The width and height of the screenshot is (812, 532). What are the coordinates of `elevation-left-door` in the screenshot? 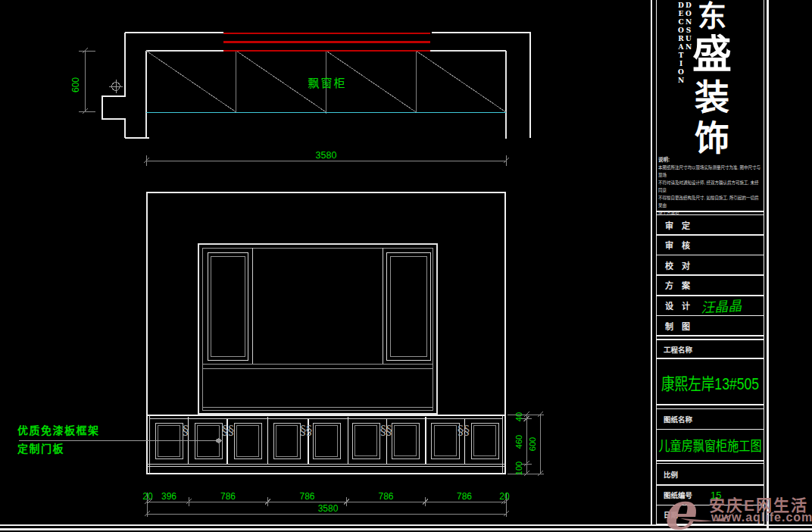 It's located at (229, 307).